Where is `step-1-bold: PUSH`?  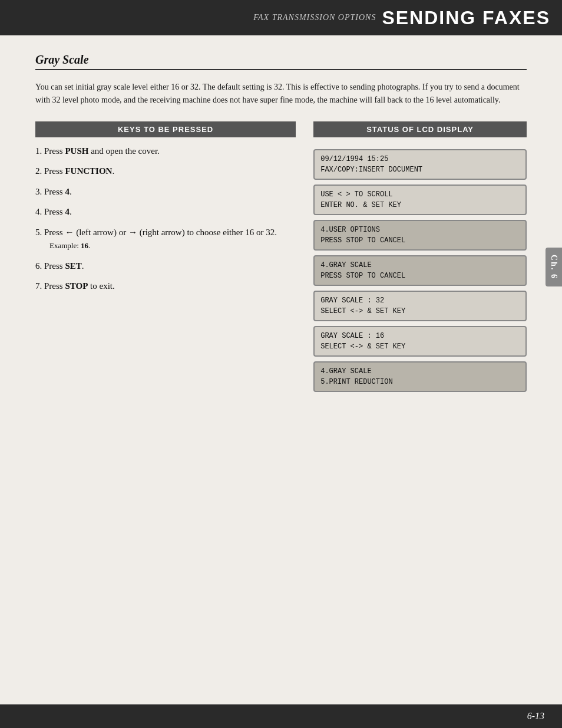
step-1-bold: PUSH is located at coordinates (77, 151).